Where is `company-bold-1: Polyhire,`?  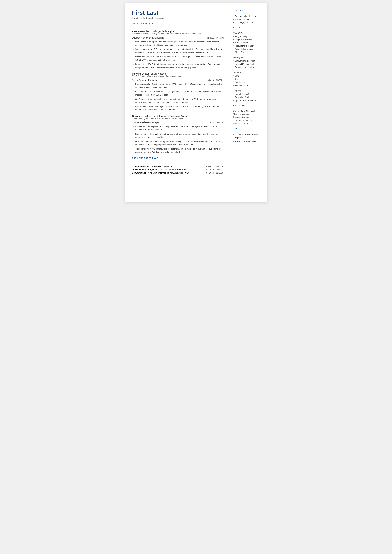 company-bold-1: Polyhire, is located at coordinates (137, 74).